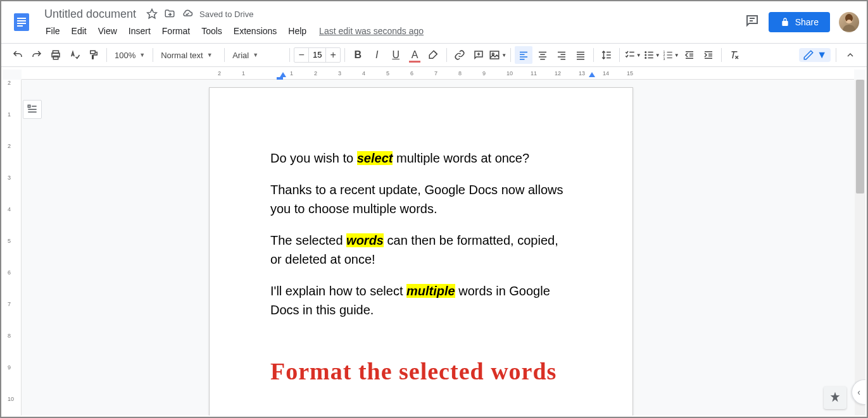  I want to click on decrease-indent-button, so click(689, 55).